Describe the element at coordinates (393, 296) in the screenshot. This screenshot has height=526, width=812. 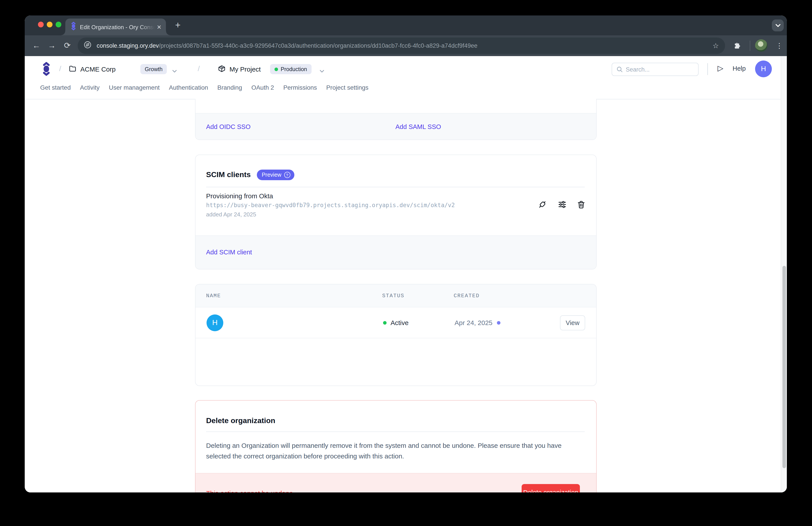
I see `column-header-status: STATUS` at that location.